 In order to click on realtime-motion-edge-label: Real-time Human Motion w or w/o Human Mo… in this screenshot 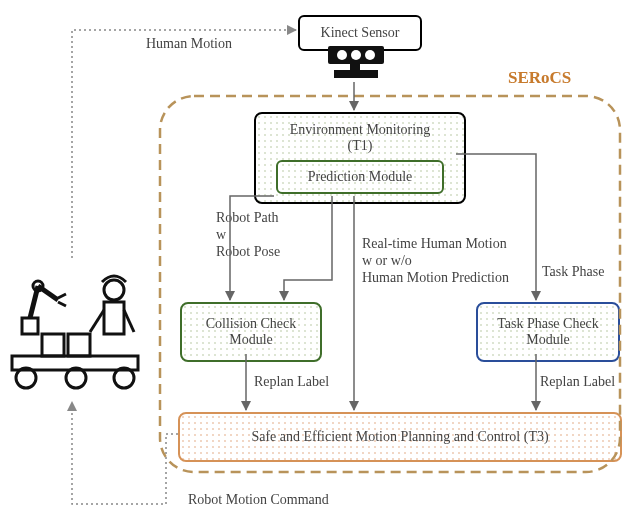, I will do `click(436, 261)`.